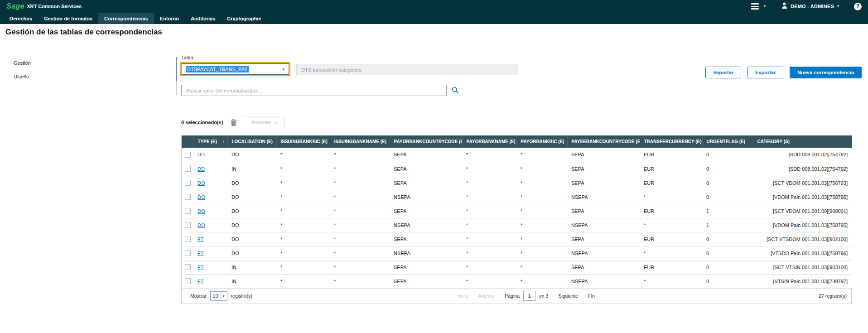 This screenshot has height=333, width=868. I want to click on column-header-category-s: CATEGORY (S), so click(803, 141).